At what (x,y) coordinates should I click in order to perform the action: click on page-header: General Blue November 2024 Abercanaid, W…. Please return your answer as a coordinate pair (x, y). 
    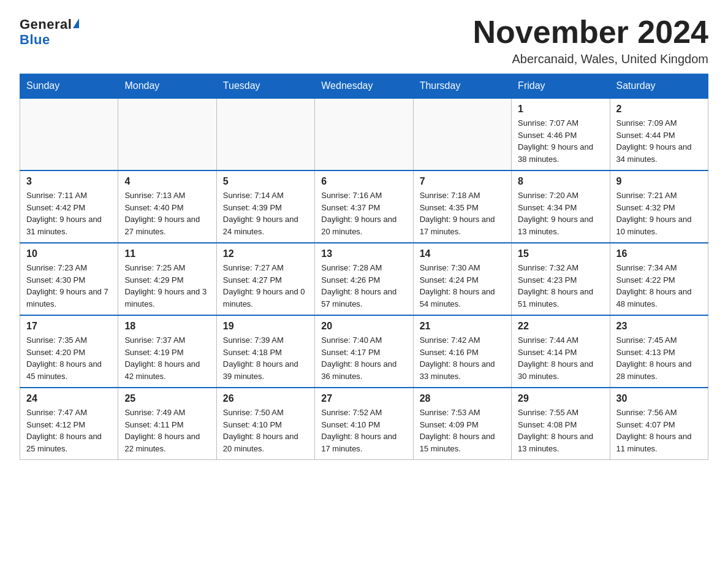
    Looking at the image, I should click on (364, 40).